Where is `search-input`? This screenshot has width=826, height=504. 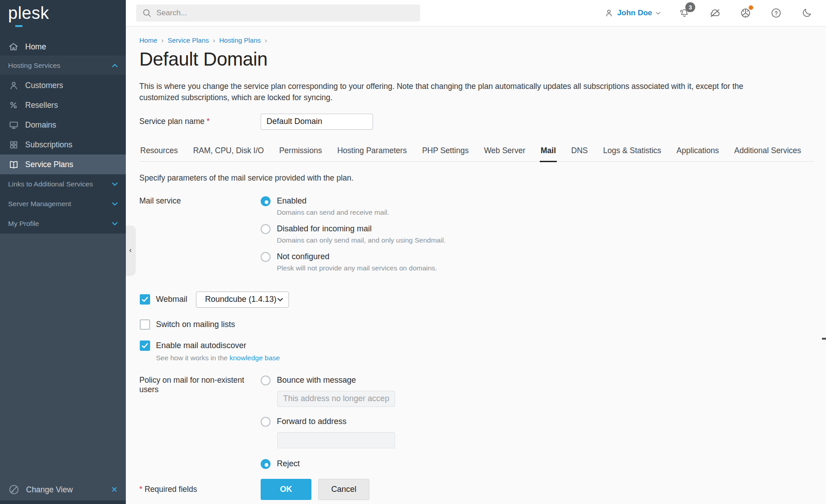 search-input is located at coordinates (285, 13).